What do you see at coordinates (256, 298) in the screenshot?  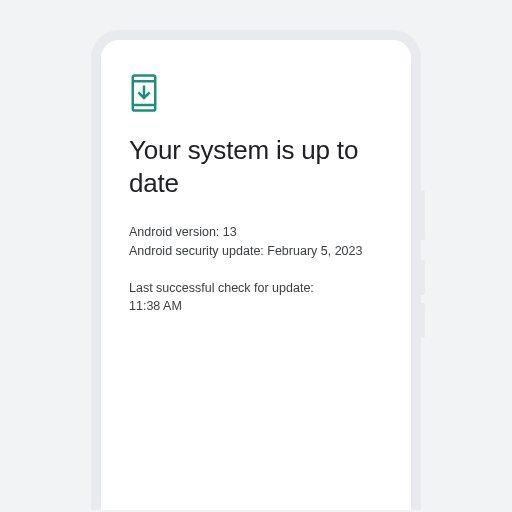 I see `last-check-block: Last successful check for update: 11:38 …` at bounding box center [256, 298].